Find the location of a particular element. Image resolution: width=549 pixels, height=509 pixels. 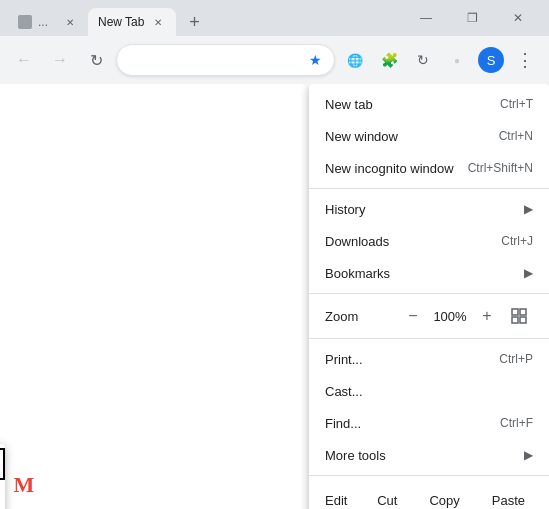

minimize-button: — is located at coordinates (426, 18).